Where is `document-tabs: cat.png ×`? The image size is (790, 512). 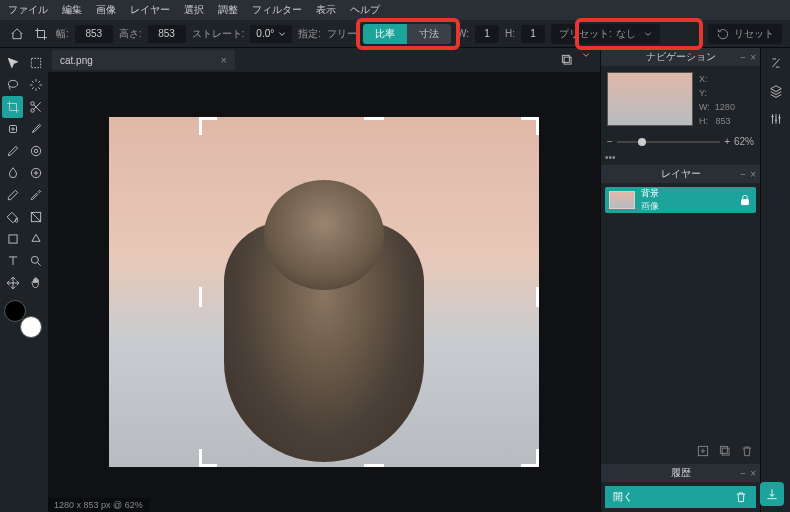 document-tabs: cat.png × is located at coordinates (324, 60).